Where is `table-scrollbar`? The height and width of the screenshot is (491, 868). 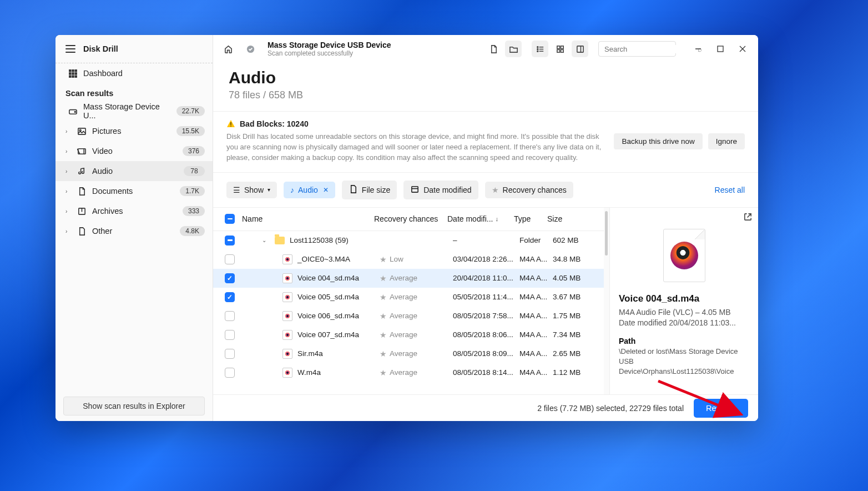
table-scrollbar is located at coordinates (607, 301).